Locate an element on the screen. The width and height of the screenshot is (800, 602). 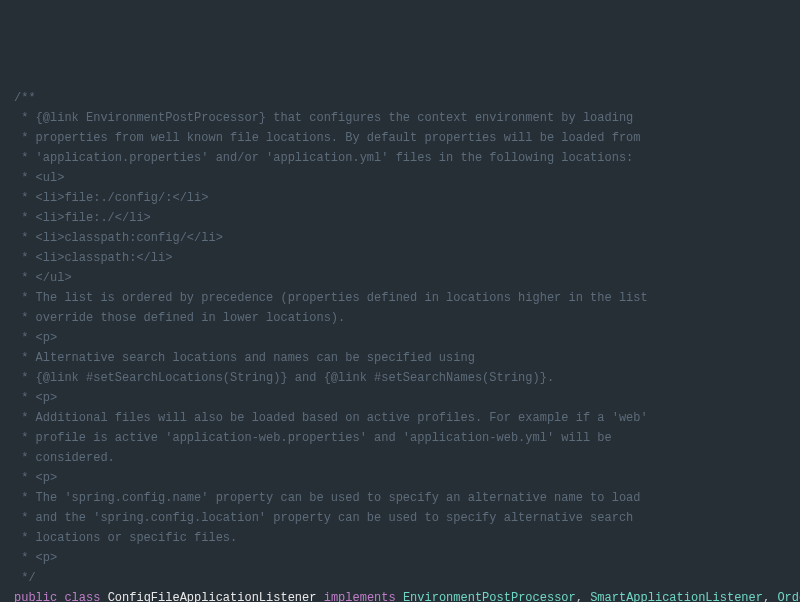
comment-line: * <li>file:./config/:</li> is located at coordinates (400, 198).